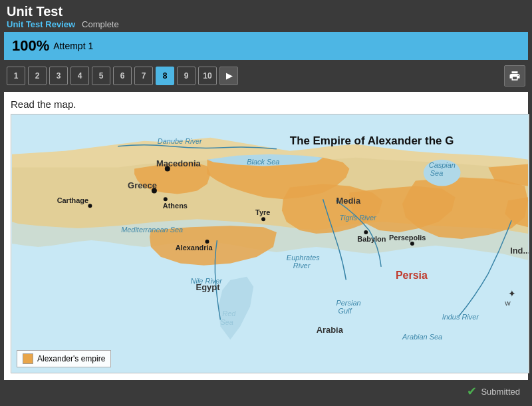 The image size is (532, 406). Describe the element at coordinates (186, 76) in the screenshot. I see `nav-btn-9: 9` at that location.